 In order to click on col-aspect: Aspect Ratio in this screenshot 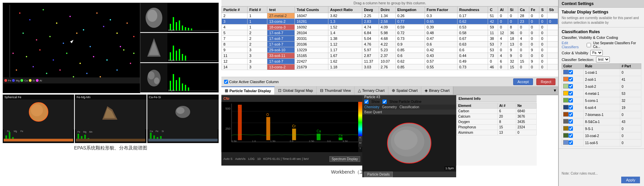, I will do `click(345, 10)`.